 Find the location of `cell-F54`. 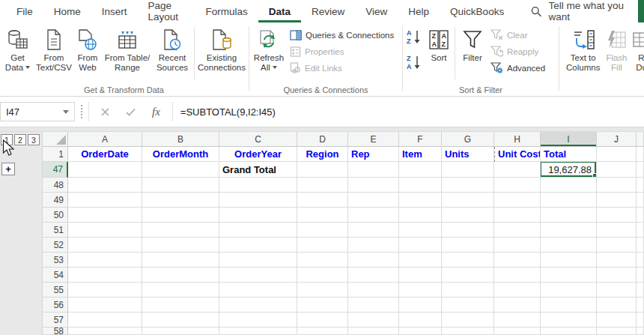

cell-F54 is located at coordinates (421, 275).